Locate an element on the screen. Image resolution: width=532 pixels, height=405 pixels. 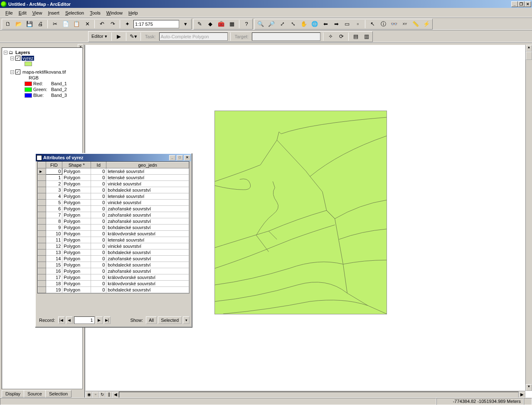
full-extent-icon: 🌐 is located at coordinates (315, 24).